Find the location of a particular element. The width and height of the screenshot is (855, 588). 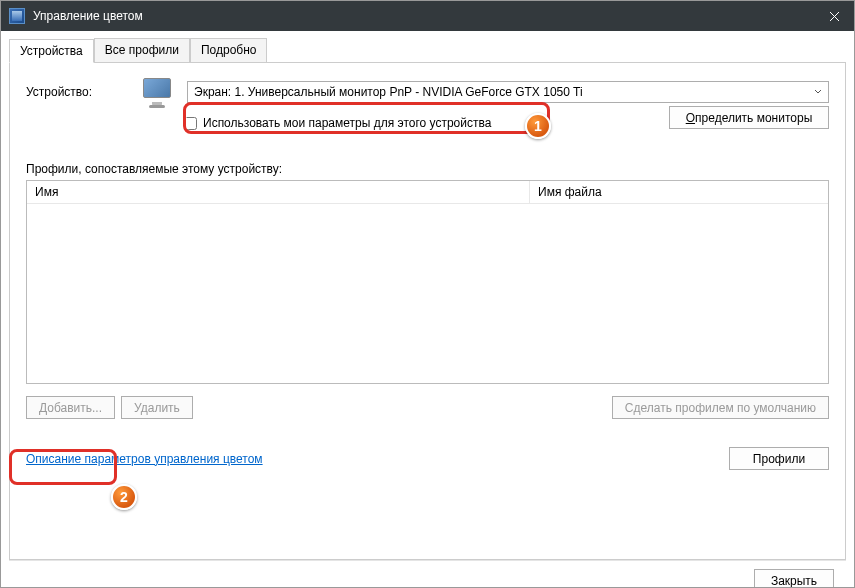

device-select: Экран: 1. Универсальный монитор PnP - NV… is located at coordinates (508, 92).